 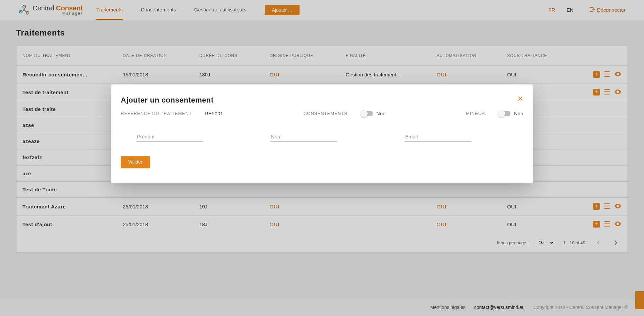 What do you see at coordinates (156, 113) in the screenshot?
I see `ref-label: REFERENCE DU TRAITEMENT` at bounding box center [156, 113].